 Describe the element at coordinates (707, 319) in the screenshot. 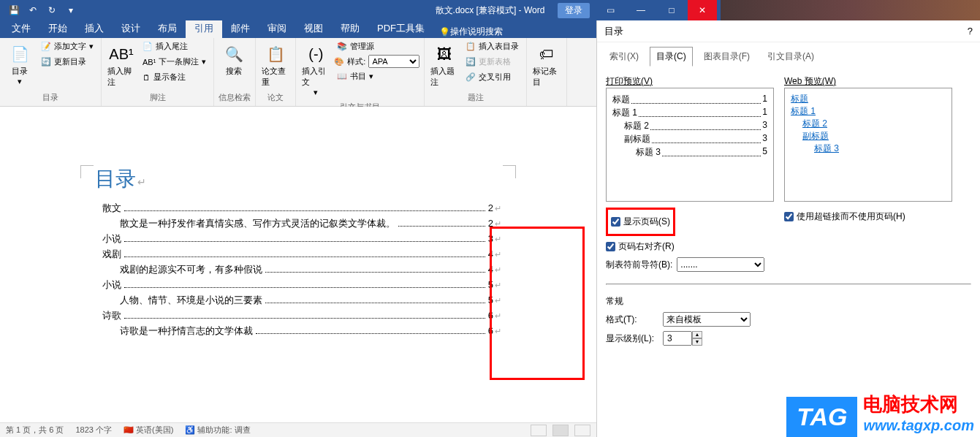

I see `format-select: 来自模板` at that location.